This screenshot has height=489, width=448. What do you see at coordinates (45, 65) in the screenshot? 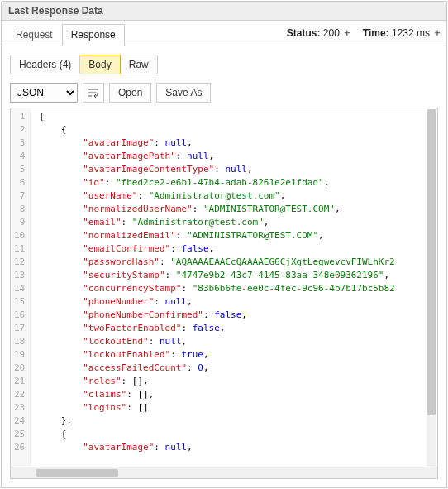
I see `viewtab-headers: Headers (4)` at bounding box center [45, 65].